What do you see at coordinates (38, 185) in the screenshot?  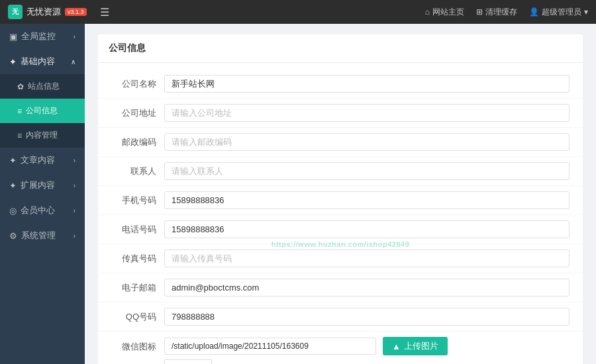 I see `sidebar-item-label: 扩展内容` at bounding box center [38, 185].